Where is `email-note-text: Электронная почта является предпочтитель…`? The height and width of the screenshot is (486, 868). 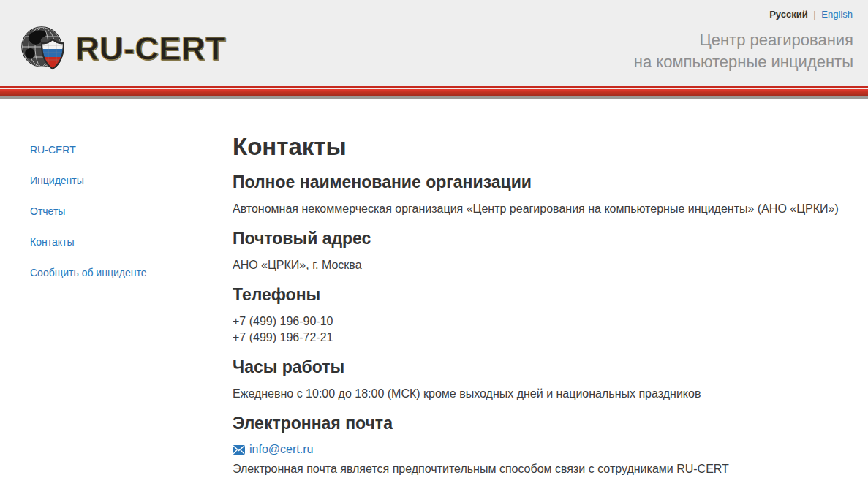 email-note-text: Электронная почта является предпочтитель… is located at coordinates (536, 469).